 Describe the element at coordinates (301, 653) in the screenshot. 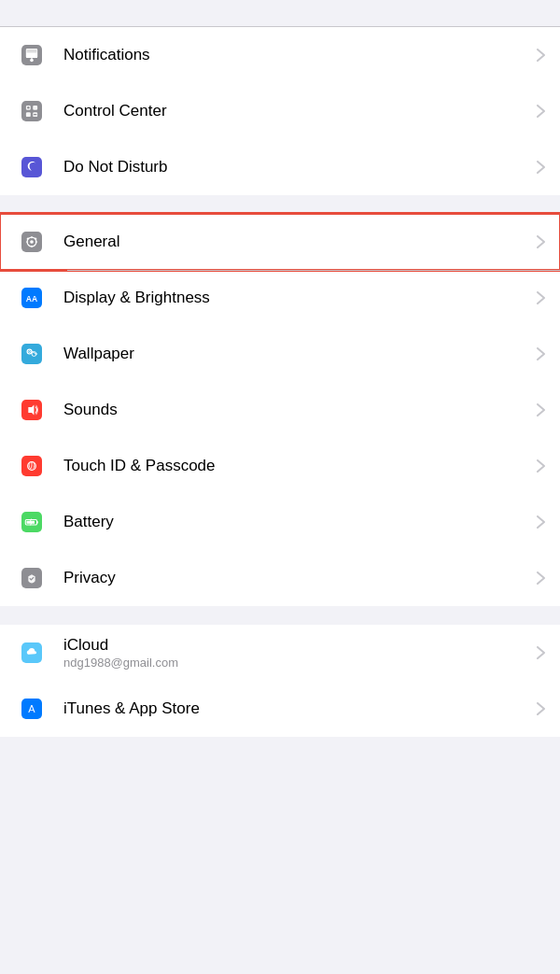

I see `item-text-group: iCloud ndg1988@gmail.com` at that location.